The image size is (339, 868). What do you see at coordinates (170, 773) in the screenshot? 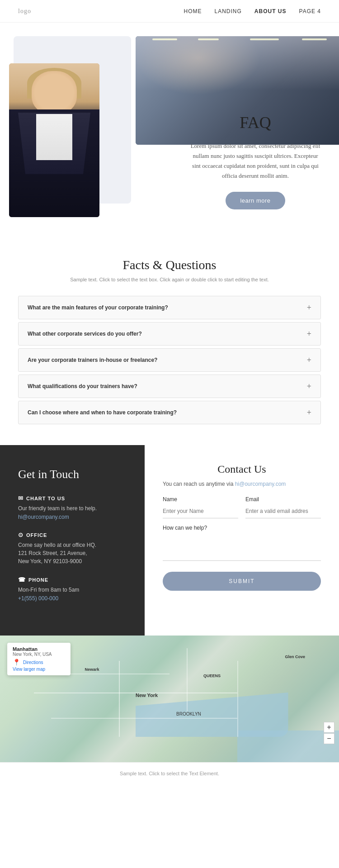
I see `footer-bar: Sample text. Click to select the Text El…` at bounding box center [170, 773].